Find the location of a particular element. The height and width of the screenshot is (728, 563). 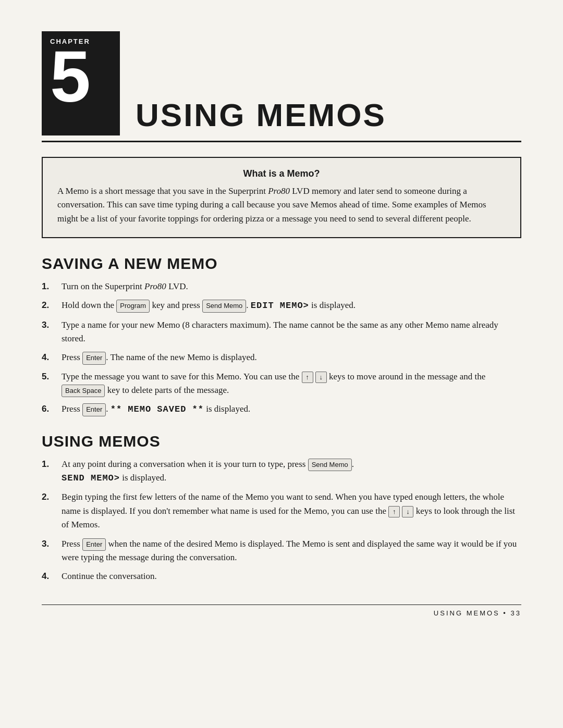

using-step-4: 4. Continue the conversation. is located at coordinates (282, 576).